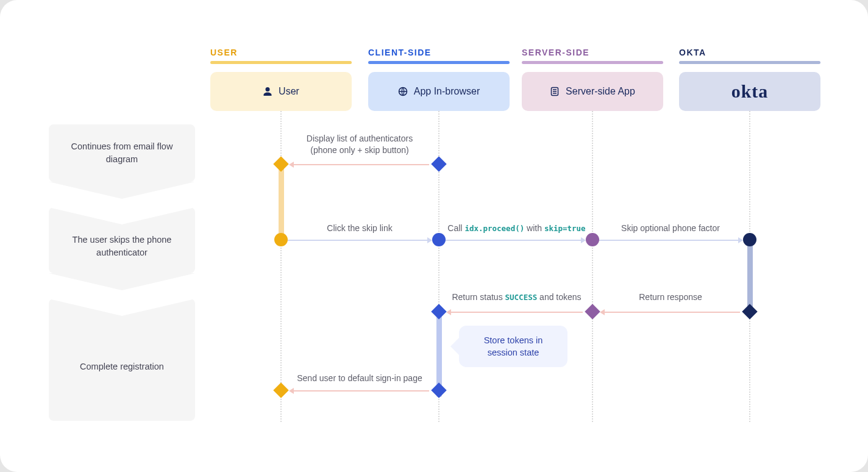  What do you see at coordinates (592, 91) in the screenshot?
I see `lane-card-server: Server-side App` at bounding box center [592, 91].